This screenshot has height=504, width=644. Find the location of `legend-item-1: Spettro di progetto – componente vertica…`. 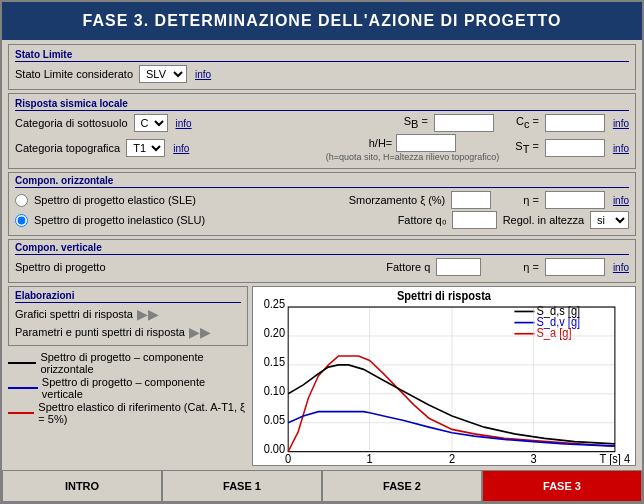

legend-item-1: Spettro di progetto – componente vertica… is located at coordinates (128, 388).